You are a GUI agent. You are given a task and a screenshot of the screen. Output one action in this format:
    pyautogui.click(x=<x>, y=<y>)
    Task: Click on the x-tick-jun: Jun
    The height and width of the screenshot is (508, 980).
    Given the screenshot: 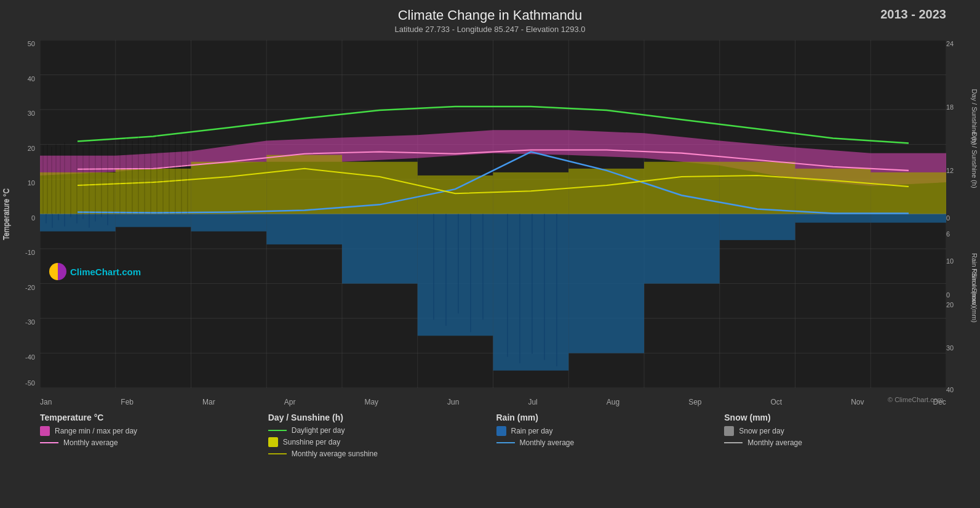 What is the action you would take?
    pyautogui.click(x=453, y=402)
    